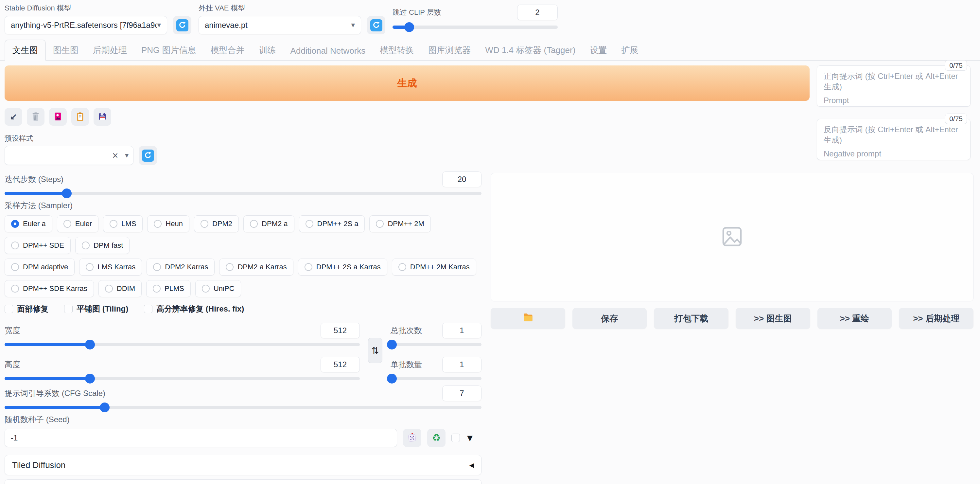 This screenshot has height=484, width=980. Describe the element at coordinates (412, 438) in the screenshot. I see `random-seed-button` at that location.